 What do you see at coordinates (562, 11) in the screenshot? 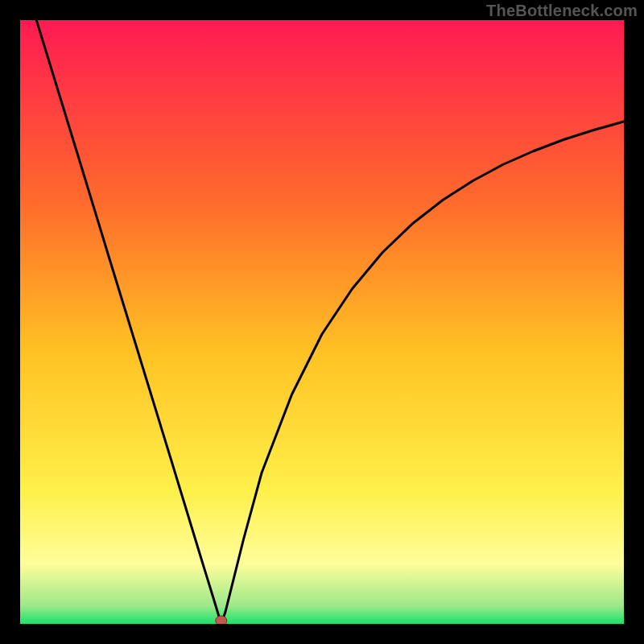
I see `watermark-text: TheBottleneck.com` at bounding box center [562, 11].